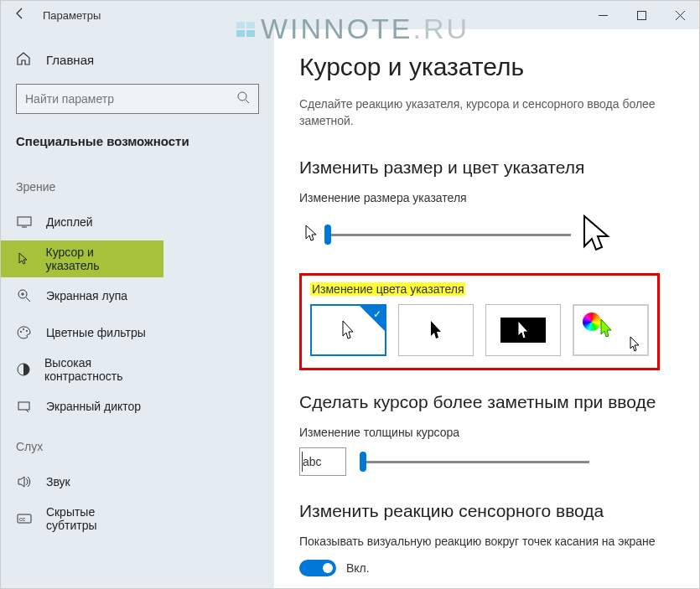 Image resolution: width=700 pixels, height=589 pixels. Describe the element at coordinates (24, 60) in the screenshot. I see `home-icon` at that location.